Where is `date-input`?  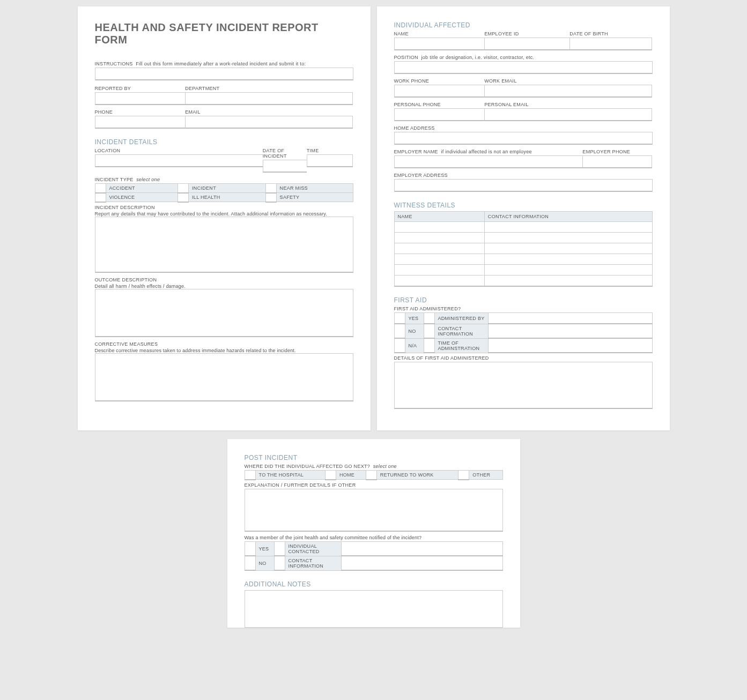
date-input is located at coordinates (285, 166).